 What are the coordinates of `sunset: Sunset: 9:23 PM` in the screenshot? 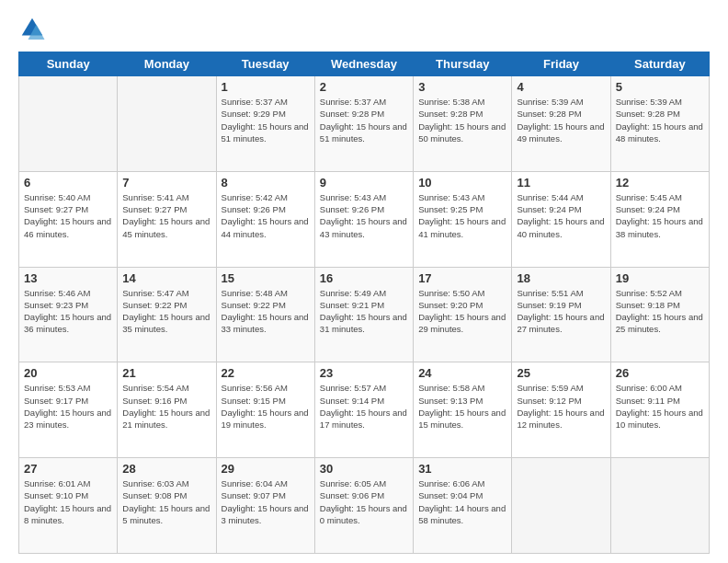 It's located at (56, 305).